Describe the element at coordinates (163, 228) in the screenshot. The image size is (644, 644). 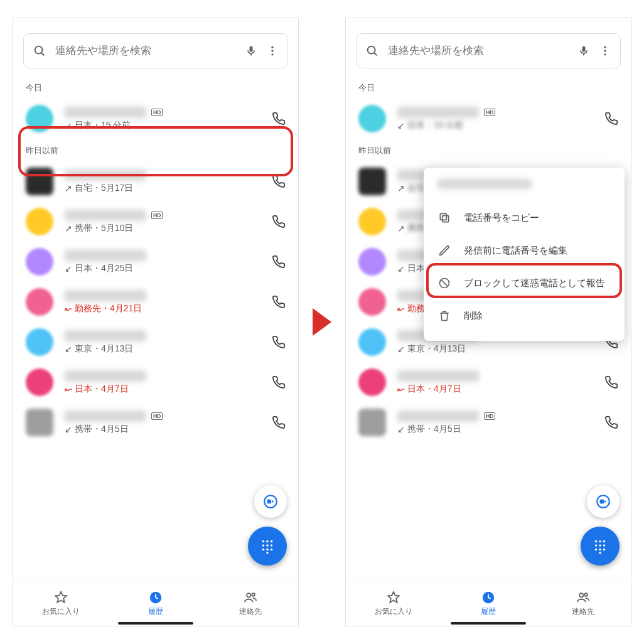
I see `call-detail: ↗携帯・5月10日` at that location.